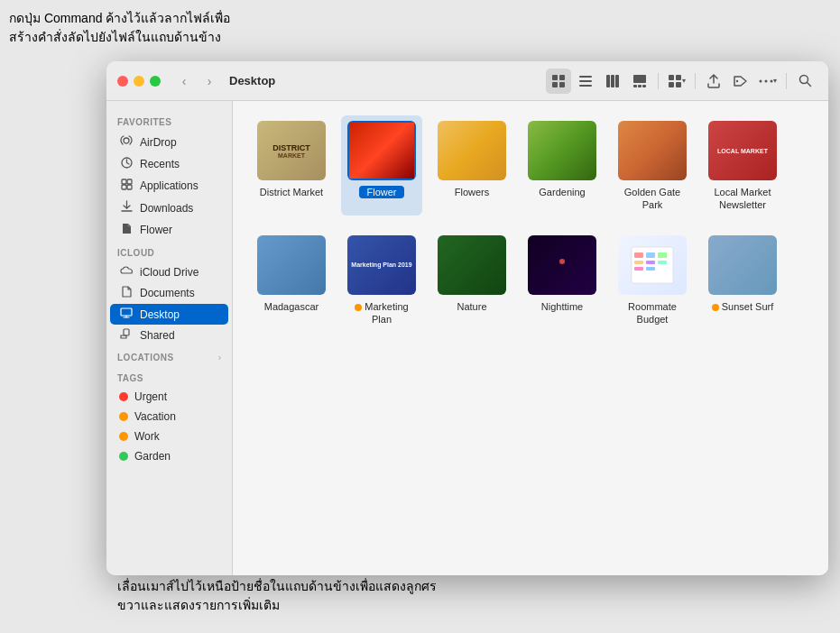 This screenshot has height=633, width=840. I want to click on marketing-dot, so click(358, 307).